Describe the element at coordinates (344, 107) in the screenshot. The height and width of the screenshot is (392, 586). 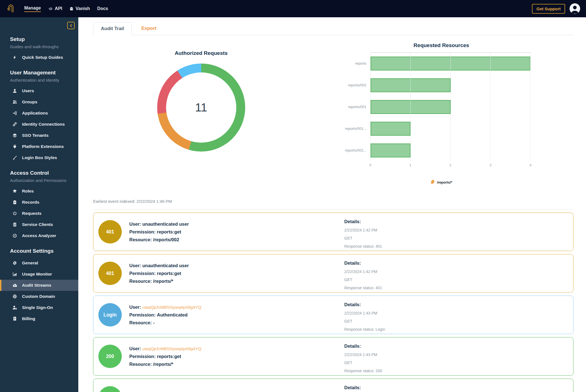
I see `bar-label: reports/001` at that location.